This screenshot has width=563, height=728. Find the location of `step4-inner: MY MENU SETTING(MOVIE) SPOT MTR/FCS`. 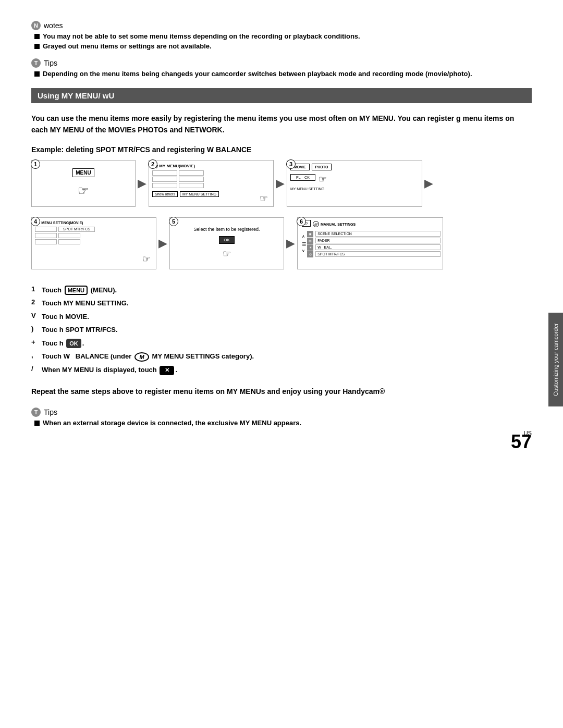

step4-inner: MY MENU SETTING(MOVIE) SPOT MTR/FCS is located at coordinates (94, 232).